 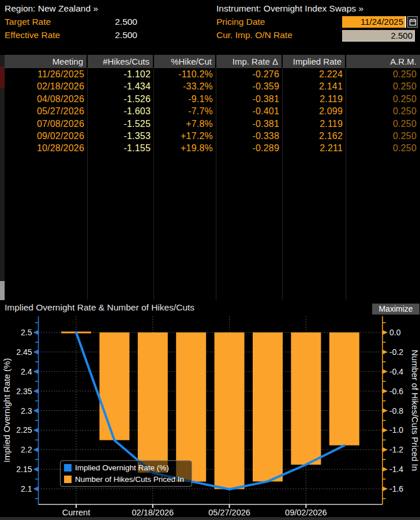 What do you see at coordinates (396, 411) in the screenshot?
I see `right-axis-tick-label: -0.8` at bounding box center [396, 411].